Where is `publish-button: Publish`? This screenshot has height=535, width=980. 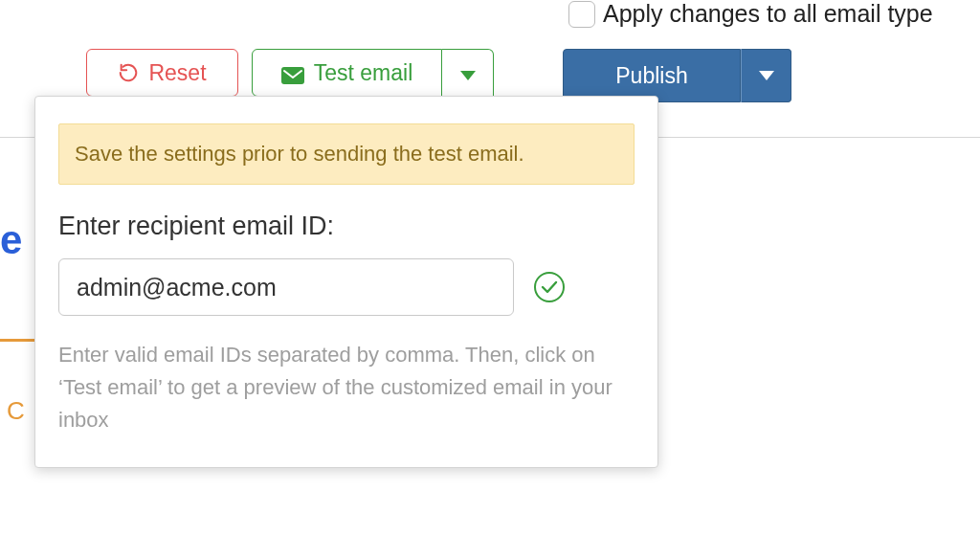
publish-button: Publish is located at coordinates (652, 76).